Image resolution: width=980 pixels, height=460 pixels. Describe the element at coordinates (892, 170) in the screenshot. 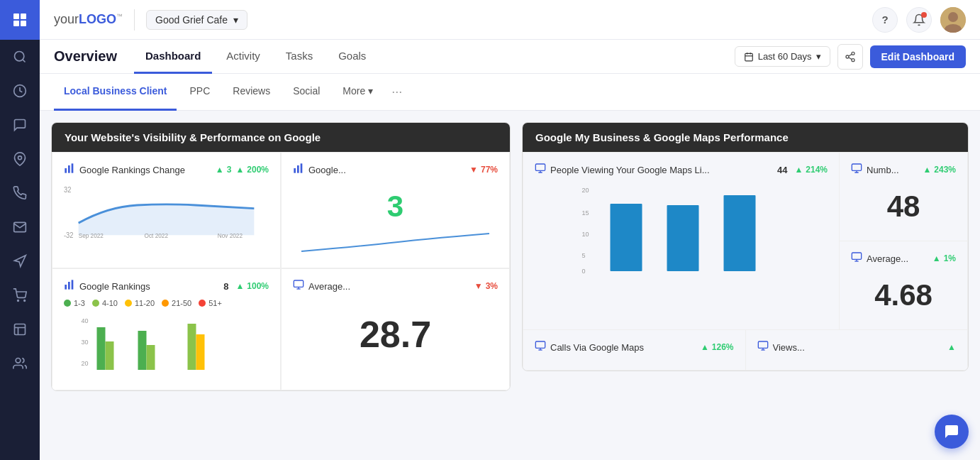

I see `stat1-title: Numb...` at that location.